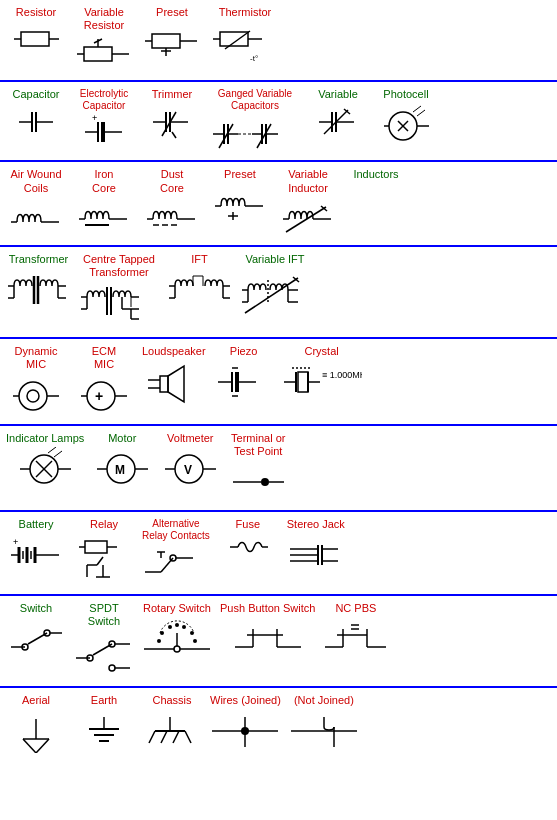 The width and height of the screenshot is (557, 820). Describe the element at coordinates (172, 700) in the screenshot. I see `label-chassis: Chassis` at that location.